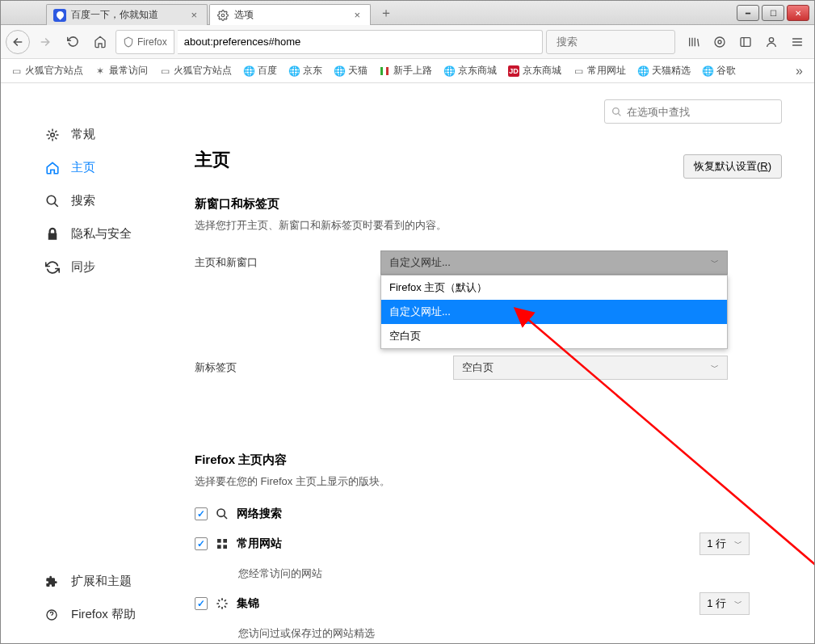 The image size is (815, 644). What do you see at coordinates (748, 13) in the screenshot?
I see `window-minimize-button: ━` at bounding box center [748, 13].